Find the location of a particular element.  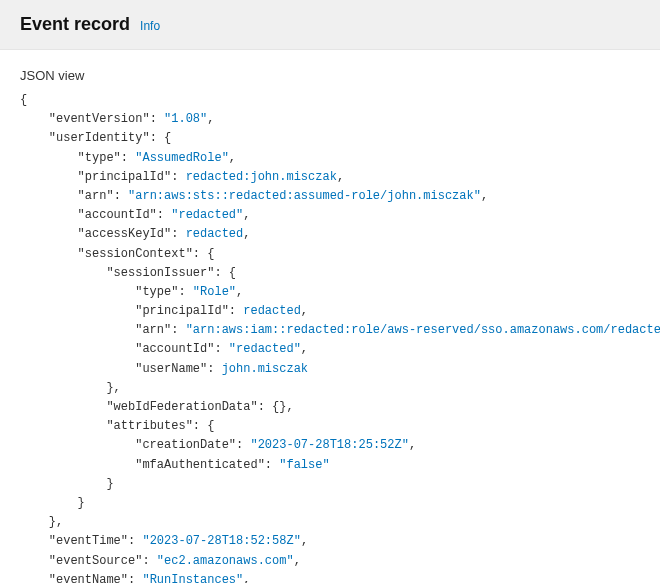

json-value: 2023-07-28T18:52:58Z is located at coordinates (222, 541).